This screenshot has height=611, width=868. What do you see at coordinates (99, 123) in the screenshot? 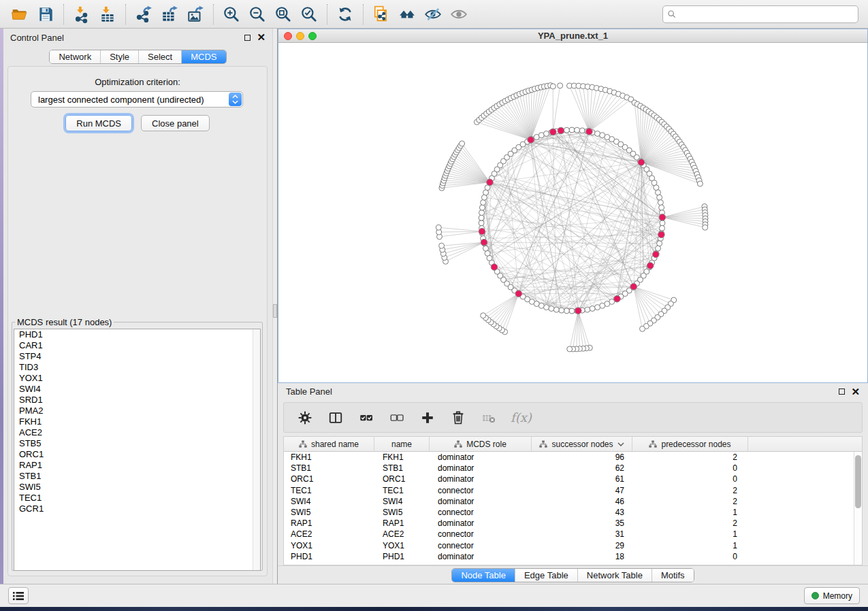
I see `run-mcds-button: Run MCDS` at bounding box center [99, 123].